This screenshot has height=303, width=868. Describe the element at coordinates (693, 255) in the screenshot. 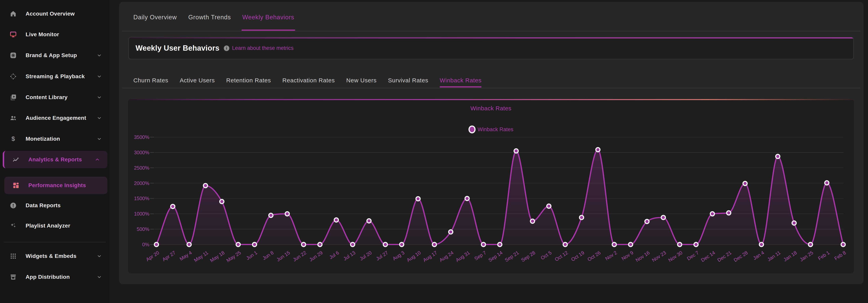

I see `x-axis-label: Dec 7` at that location.